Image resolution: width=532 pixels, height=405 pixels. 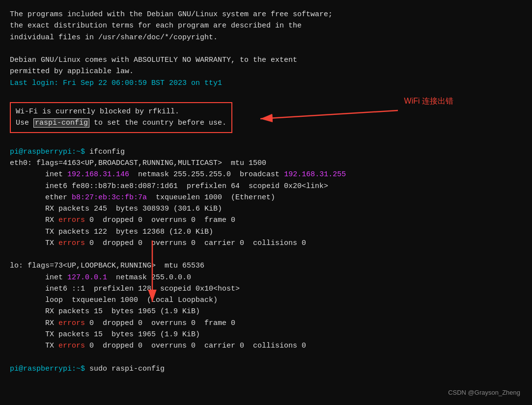 What do you see at coordinates (266, 289) in the screenshot?
I see `lo-inet6: inet6 ::1 prefixlen 128 scopeid 0x10<hos…` at bounding box center [266, 289].